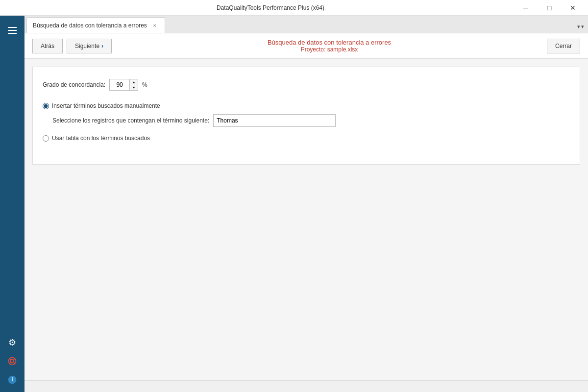 This screenshot has width=588, height=392. Describe the element at coordinates (582, 27) in the screenshot. I see `tab-bar-right: ▾ ▾` at that location.